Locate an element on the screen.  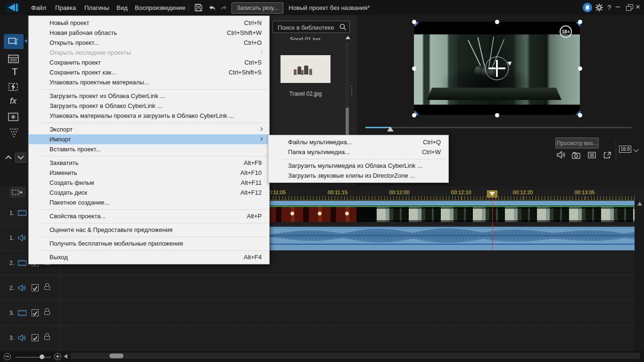
restore-button is located at coordinates (629, 8).